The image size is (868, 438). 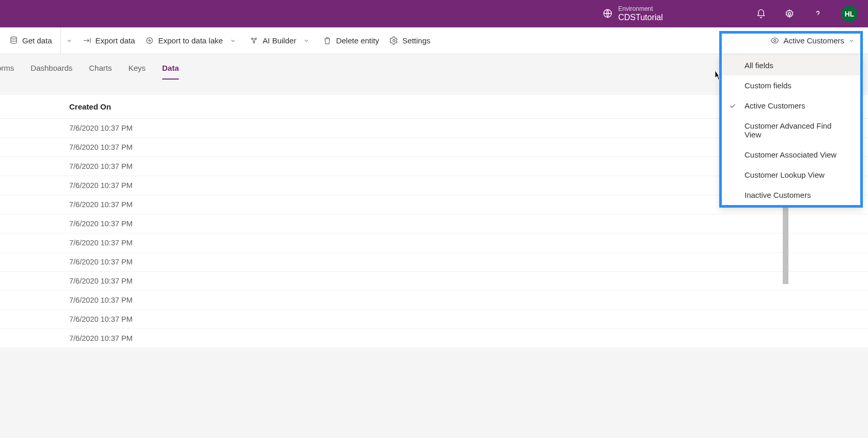 What do you see at coordinates (254, 40) in the screenshot?
I see `ai-icon` at bounding box center [254, 40].